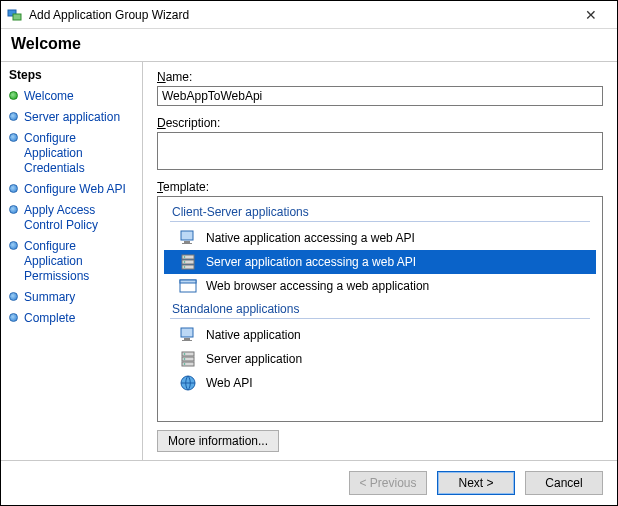 This screenshot has width=618, height=506. What do you see at coordinates (388, 483) in the screenshot?
I see `previous-button: < Previous` at bounding box center [388, 483].